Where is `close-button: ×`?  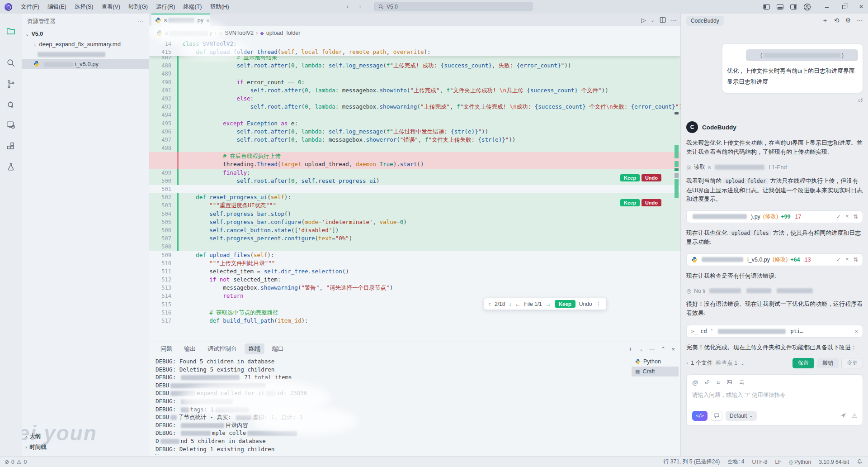
close-button: × is located at coordinates (861, 7).